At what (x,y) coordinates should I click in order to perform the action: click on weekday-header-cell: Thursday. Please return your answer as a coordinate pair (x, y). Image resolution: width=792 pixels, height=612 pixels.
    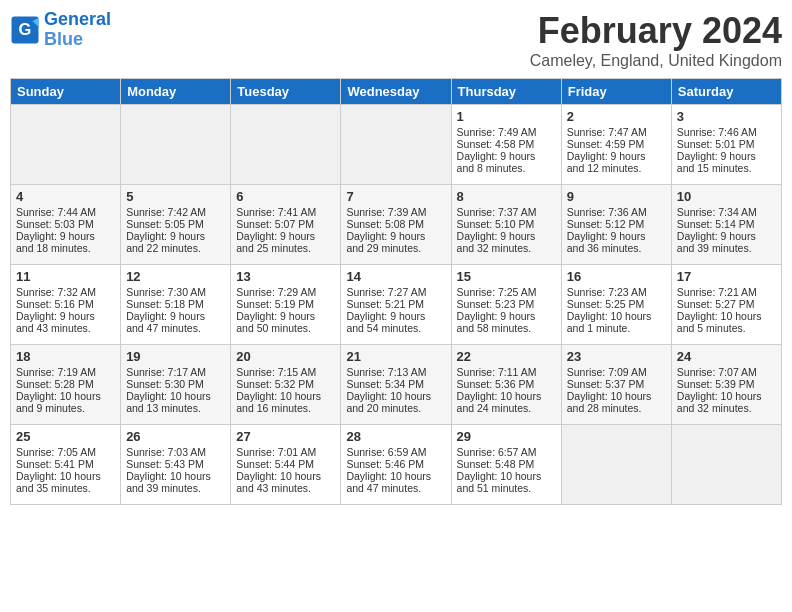
    Looking at the image, I should click on (506, 92).